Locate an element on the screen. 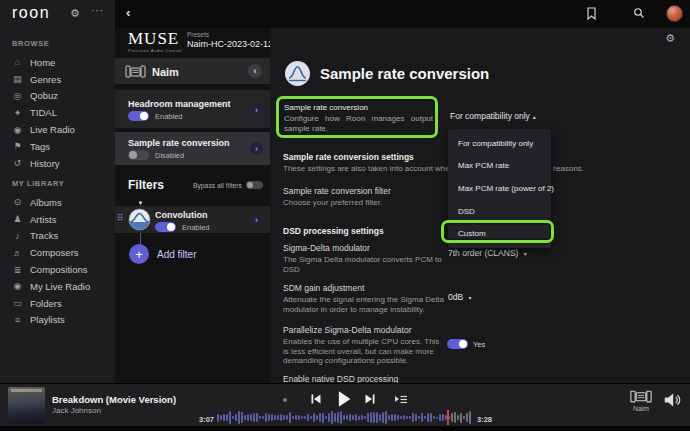 Image resolution: width=690 pixels, height=431 pixels. add-filter-label: Add filter is located at coordinates (176, 254).